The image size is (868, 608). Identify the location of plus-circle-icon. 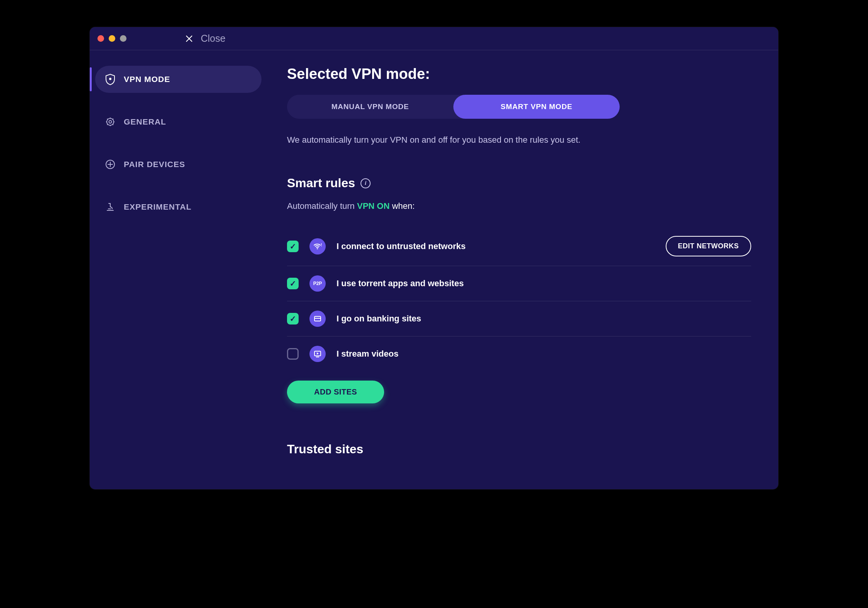
(110, 164).